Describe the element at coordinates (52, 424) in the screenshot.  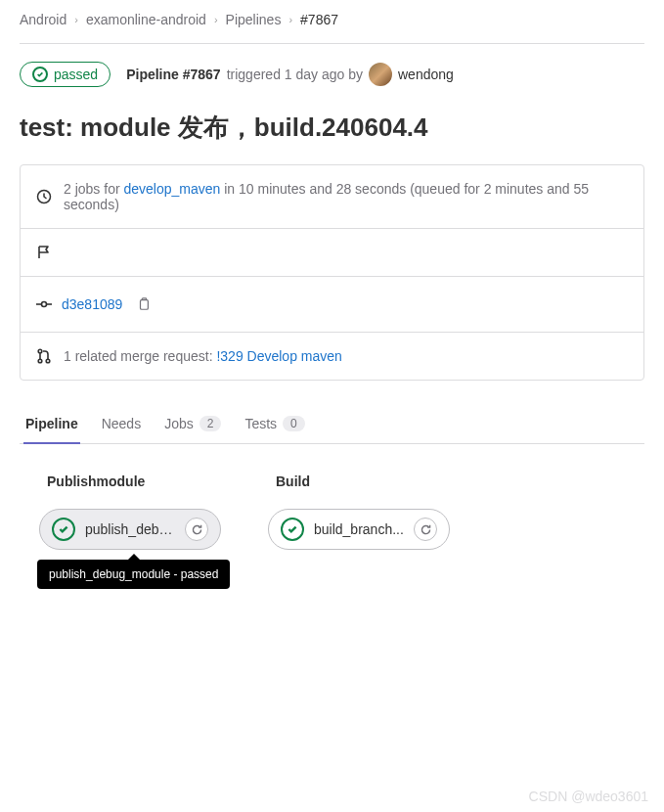
I see `tab-pipeline: Pipeline` at that location.